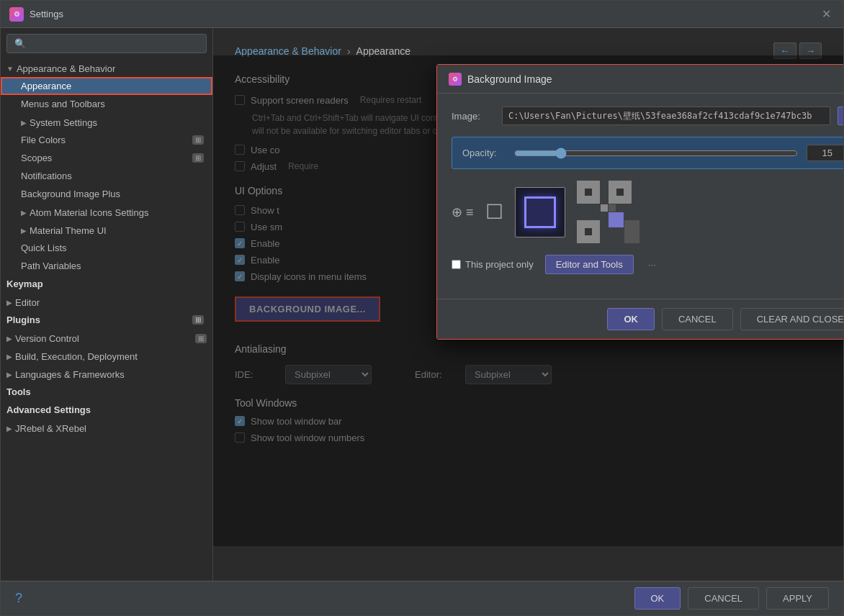 The height and width of the screenshot is (616, 844). I want to click on this-project-label: This project only, so click(493, 265).